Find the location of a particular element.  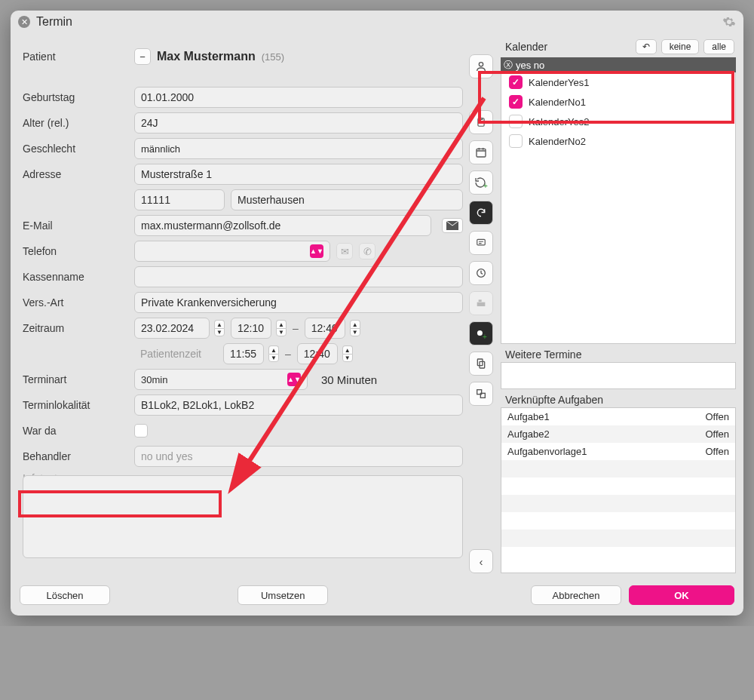

cash-register-icon-button is located at coordinates (481, 303).